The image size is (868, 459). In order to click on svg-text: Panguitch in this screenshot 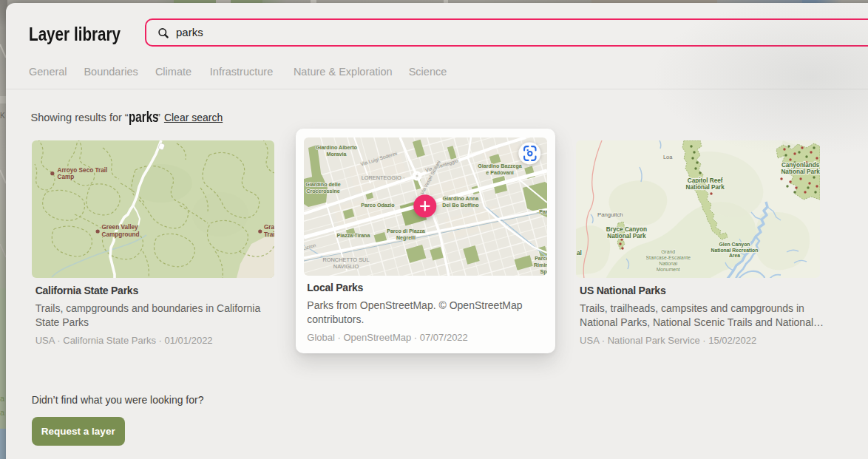, I will do `click(611, 214)`.